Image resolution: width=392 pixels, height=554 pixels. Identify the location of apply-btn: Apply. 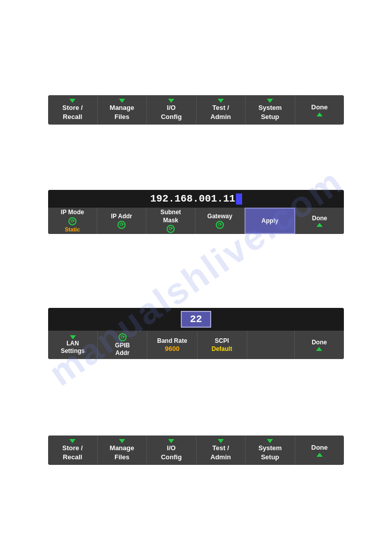
(270, 221).